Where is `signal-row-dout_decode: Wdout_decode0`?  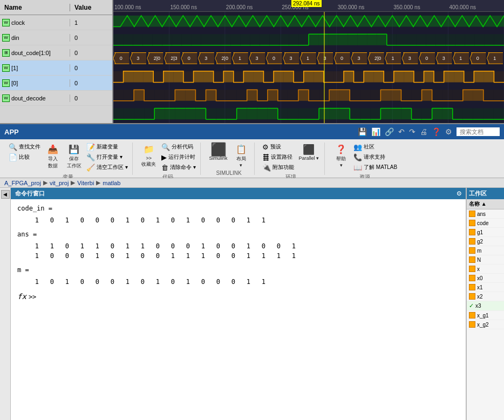
signal-row-dout_decode: Wdout_decode0 is located at coordinates (56, 98).